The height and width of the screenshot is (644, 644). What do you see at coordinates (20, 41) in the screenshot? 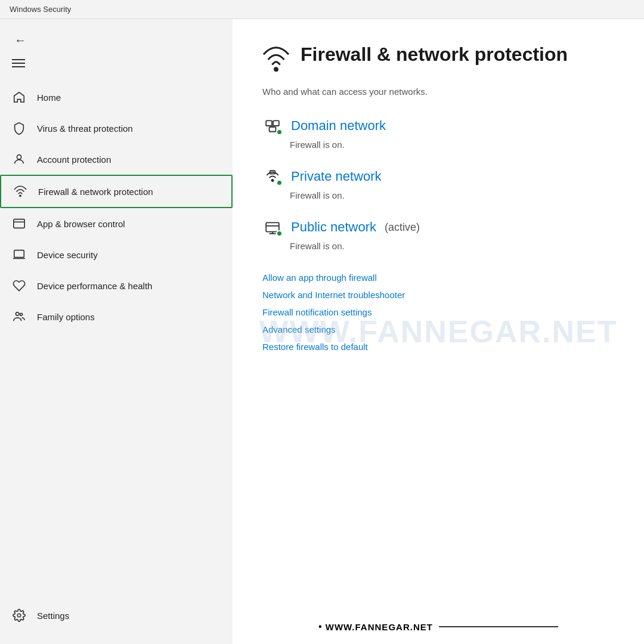
I see `back-button: ←` at bounding box center [20, 41].